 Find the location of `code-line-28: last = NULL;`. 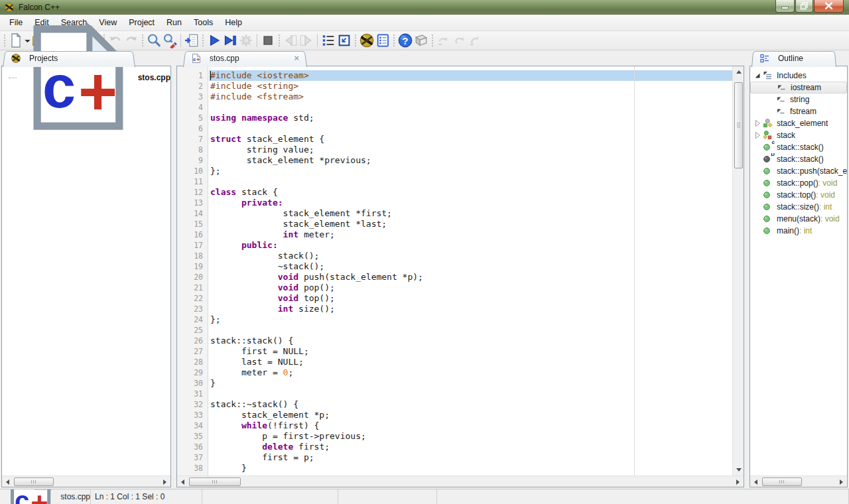

code-line-28: last = NULL; is located at coordinates (471, 362).